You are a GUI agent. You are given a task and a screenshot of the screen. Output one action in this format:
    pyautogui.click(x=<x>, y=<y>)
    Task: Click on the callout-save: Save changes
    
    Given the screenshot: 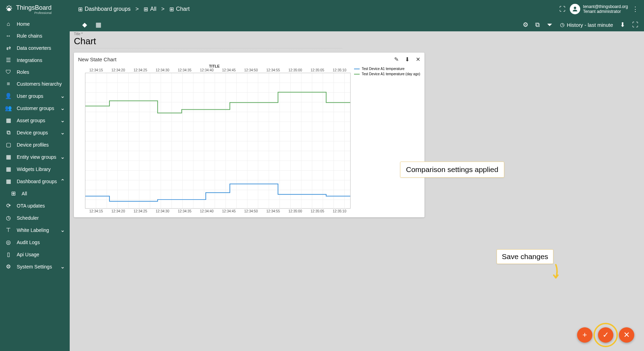 What is the action you would take?
    pyautogui.click(x=525, y=257)
    